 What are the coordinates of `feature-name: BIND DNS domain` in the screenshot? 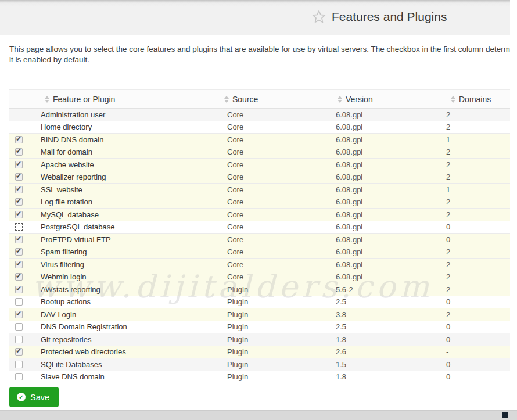 It's located at (134, 139).